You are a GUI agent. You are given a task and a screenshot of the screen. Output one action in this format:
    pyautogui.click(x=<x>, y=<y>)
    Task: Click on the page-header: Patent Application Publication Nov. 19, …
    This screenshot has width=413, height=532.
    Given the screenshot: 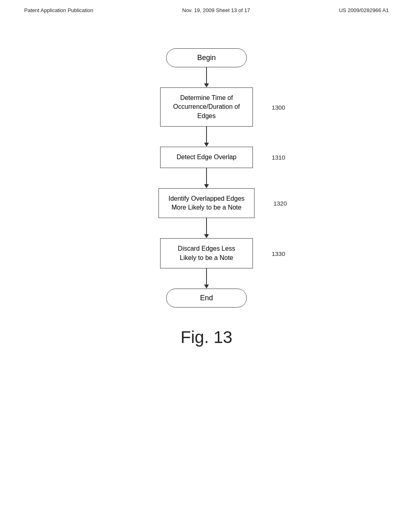 What is the action you would take?
    pyautogui.click(x=206, y=6)
    